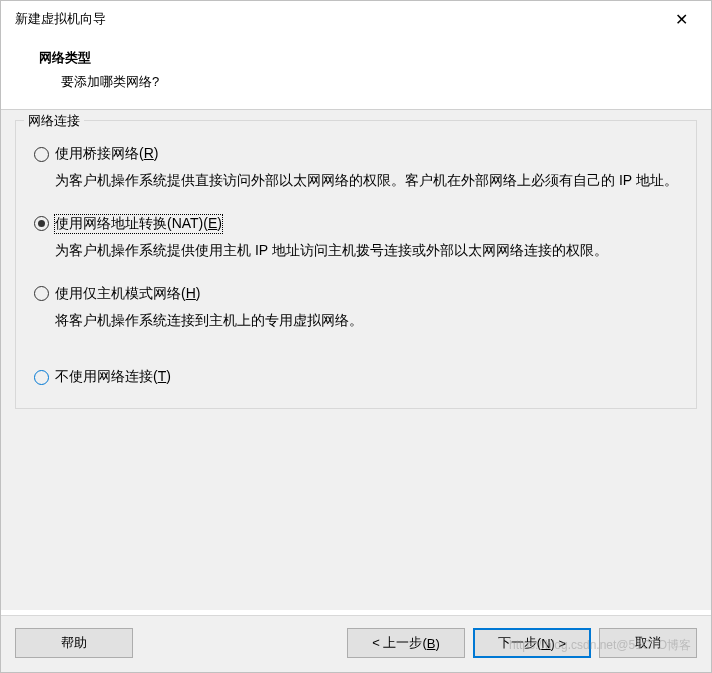  Describe the element at coordinates (682, 20) in the screenshot. I see `close-icon: ✕` at that location.